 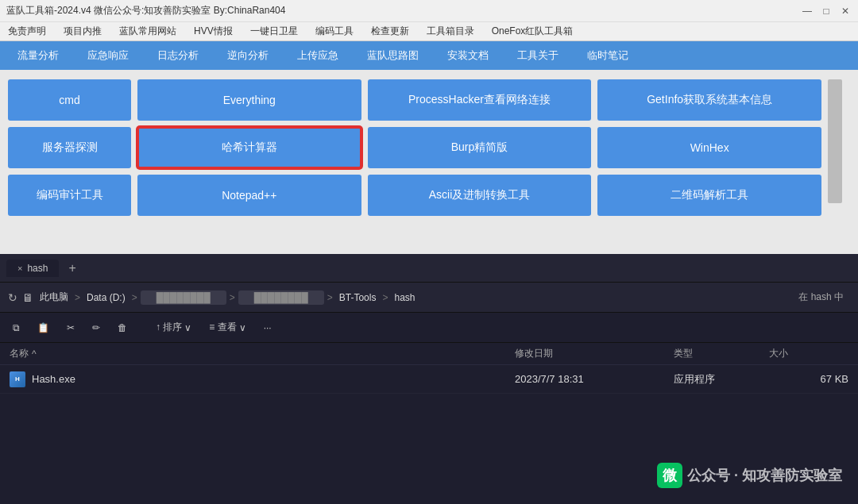 I want to click on tool-code-audit: 编码审计工具, so click(x=70, y=195).